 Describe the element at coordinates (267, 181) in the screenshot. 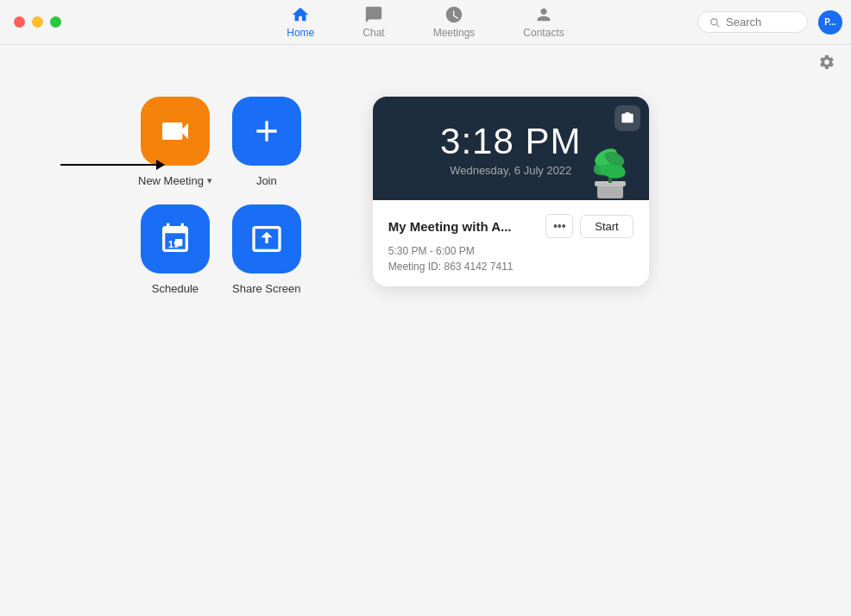

I see `join-label: Join` at that location.